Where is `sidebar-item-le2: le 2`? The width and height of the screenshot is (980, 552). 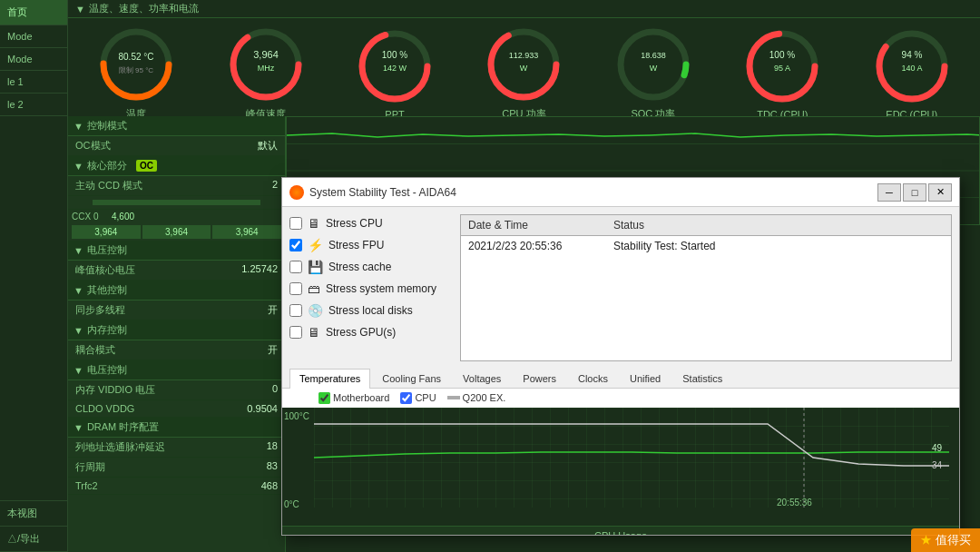
sidebar-item-le2: le 2 is located at coordinates (34, 105).